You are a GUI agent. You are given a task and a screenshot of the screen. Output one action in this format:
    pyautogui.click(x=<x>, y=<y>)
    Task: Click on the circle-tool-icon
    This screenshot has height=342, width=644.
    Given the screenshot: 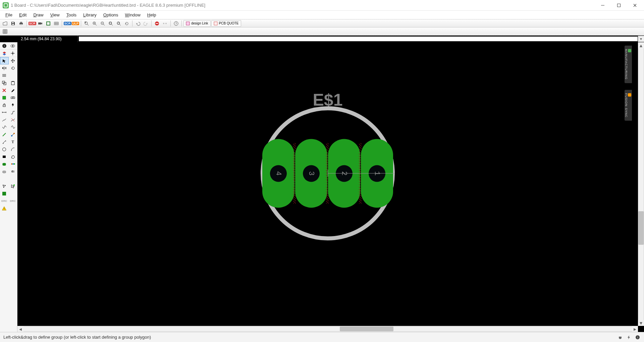 What is the action you would take?
    pyautogui.click(x=4, y=149)
    